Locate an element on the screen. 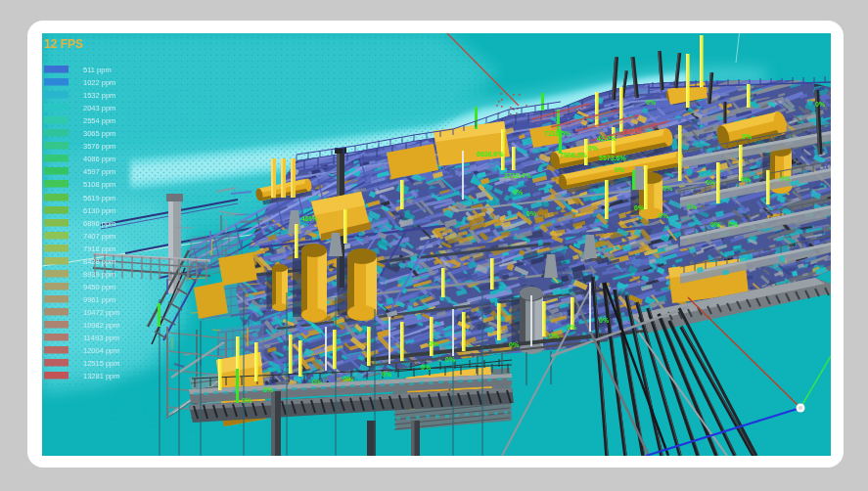 Image resolution: width=868 pixels, height=491 pixels. svg-text: 12 FPS is located at coordinates (64, 44).